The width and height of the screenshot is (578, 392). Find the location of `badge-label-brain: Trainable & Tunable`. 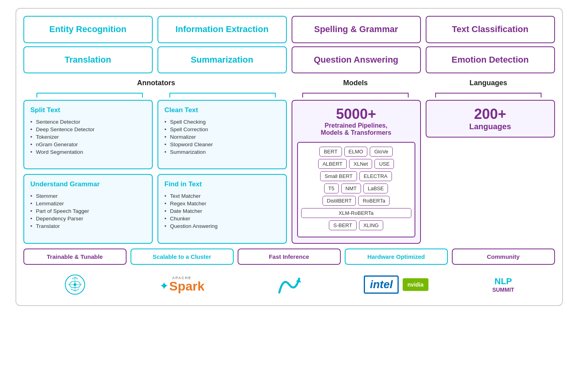

badge-label-brain: Trainable & Tunable is located at coordinates (75, 257).